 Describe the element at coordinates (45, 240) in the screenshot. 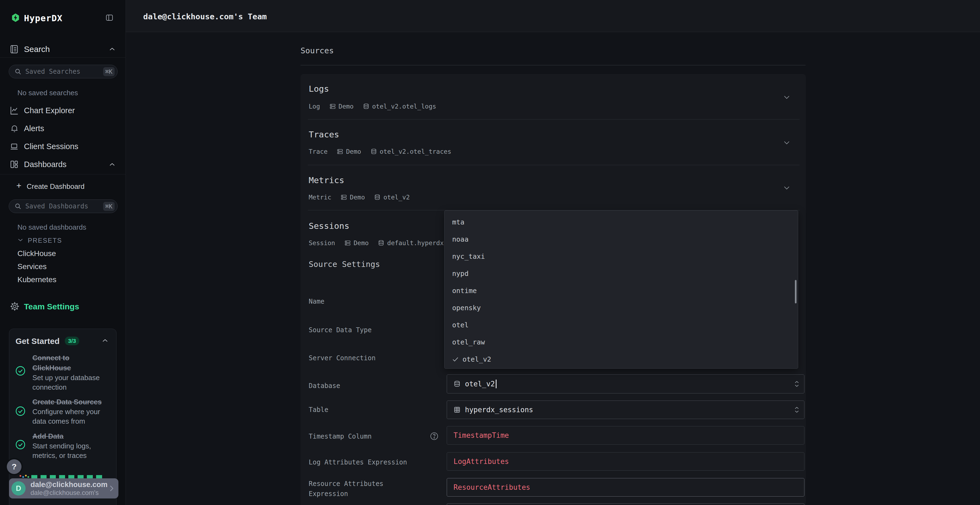

I see `presets-section-label: PRESETS` at that location.